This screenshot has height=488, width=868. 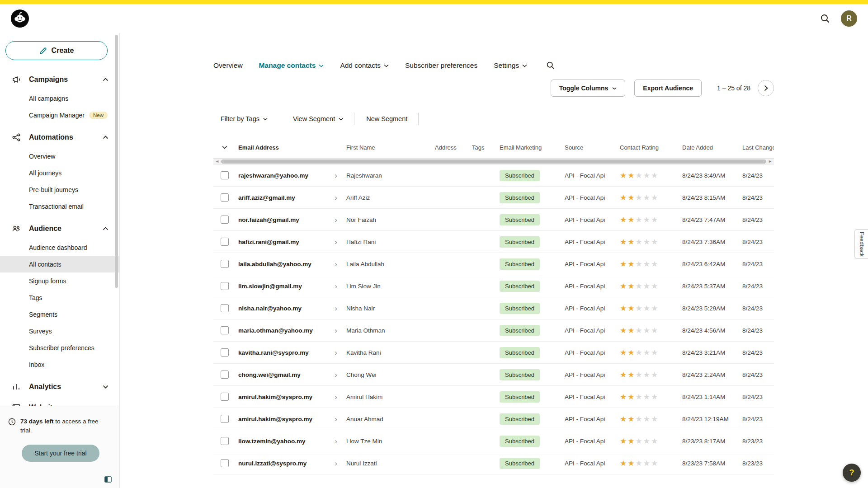 I want to click on horizontal-scrollbar: ◄ ►, so click(x=494, y=161).